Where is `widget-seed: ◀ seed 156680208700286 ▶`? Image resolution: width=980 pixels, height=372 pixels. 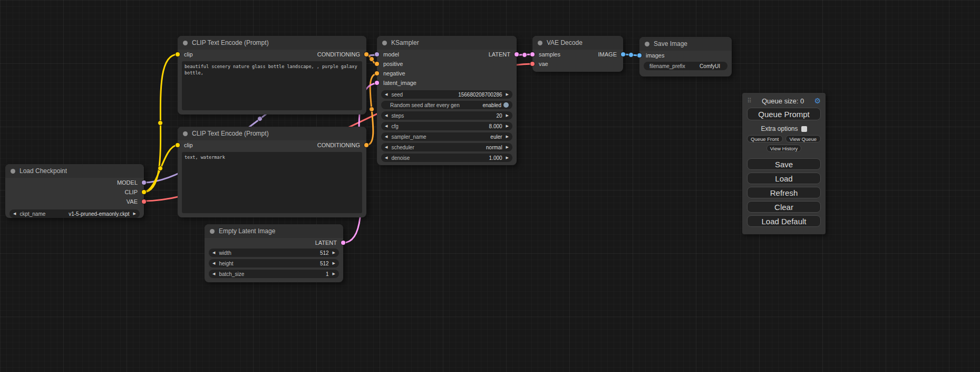 widget-seed: ◀ seed 156680208700286 ▶ is located at coordinates (447, 94).